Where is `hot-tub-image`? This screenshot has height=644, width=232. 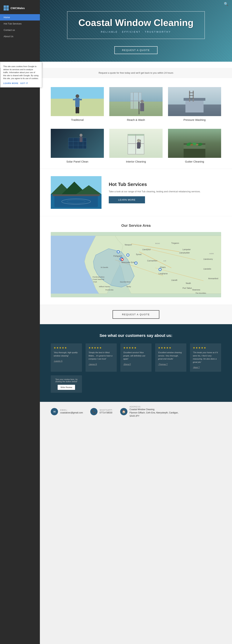 hot-tub-image is located at coordinates (76, 192).